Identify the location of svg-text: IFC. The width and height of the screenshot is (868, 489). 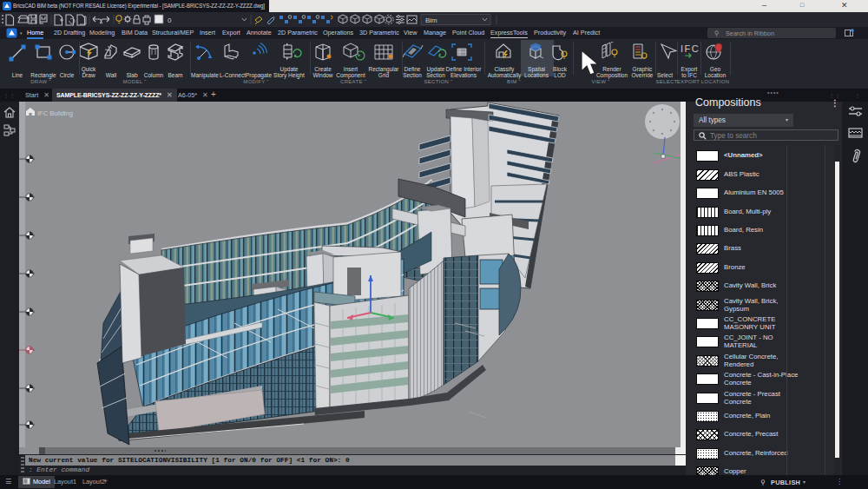
(690, 49).